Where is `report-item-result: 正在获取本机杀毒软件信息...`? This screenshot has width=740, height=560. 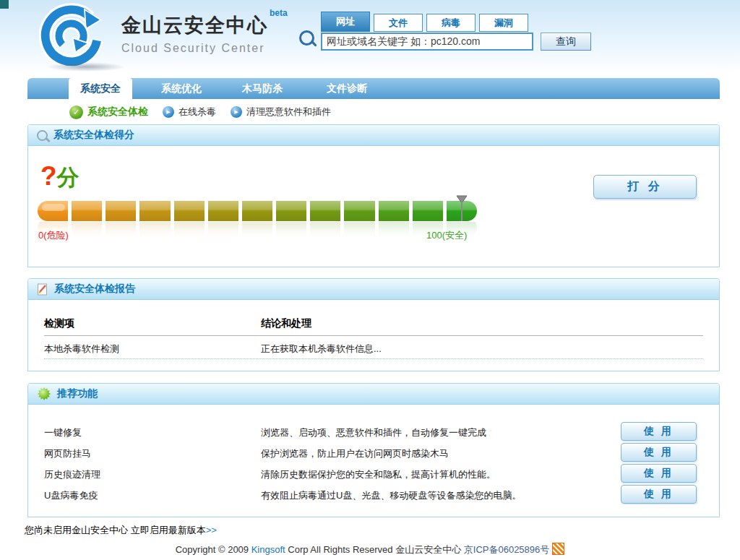
report-item-result: 正在获取本机杀毒软件信息... is located at coordinates (321, 349).